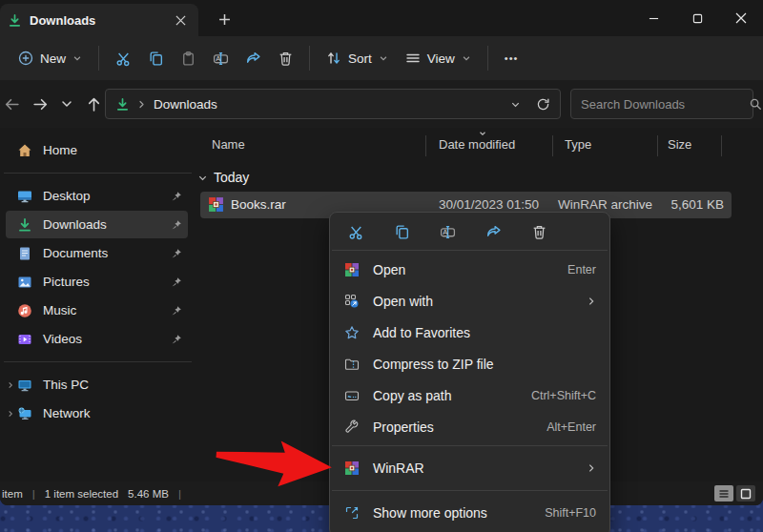 The image size is (763, 532). I want to click on sidebar-item-network: Network, so click(97, 414).